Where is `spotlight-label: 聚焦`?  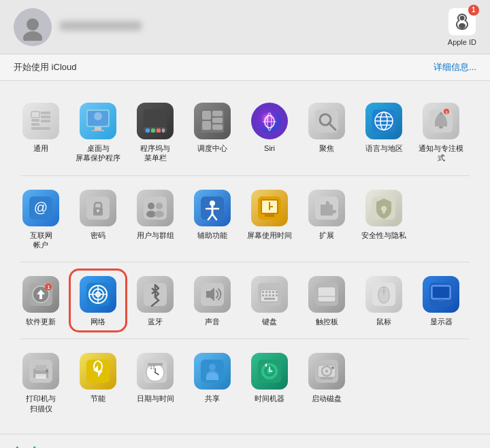
spotlight-label: 聚焦 is located at coordinates (327, 148).